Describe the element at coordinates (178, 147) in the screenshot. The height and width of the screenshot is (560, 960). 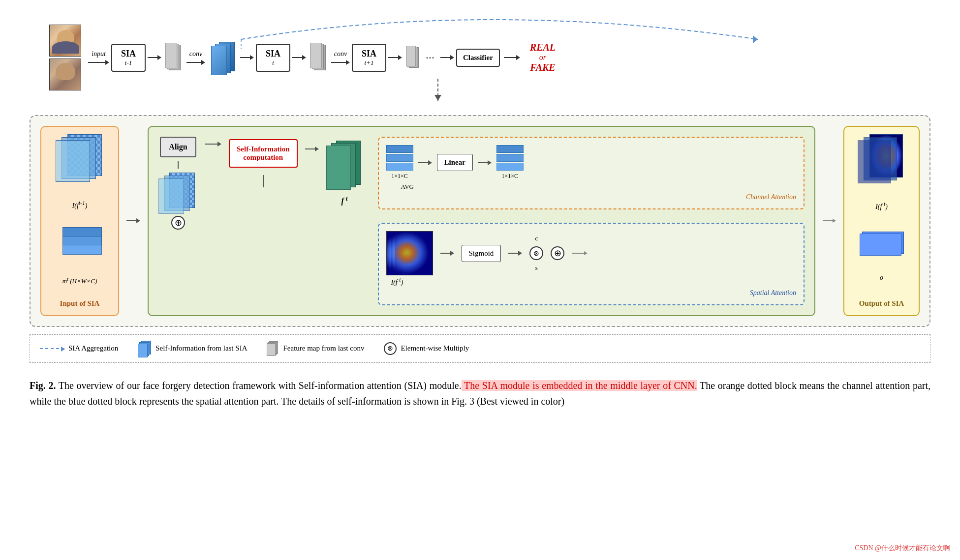
I see `align-label: Align` at that location.